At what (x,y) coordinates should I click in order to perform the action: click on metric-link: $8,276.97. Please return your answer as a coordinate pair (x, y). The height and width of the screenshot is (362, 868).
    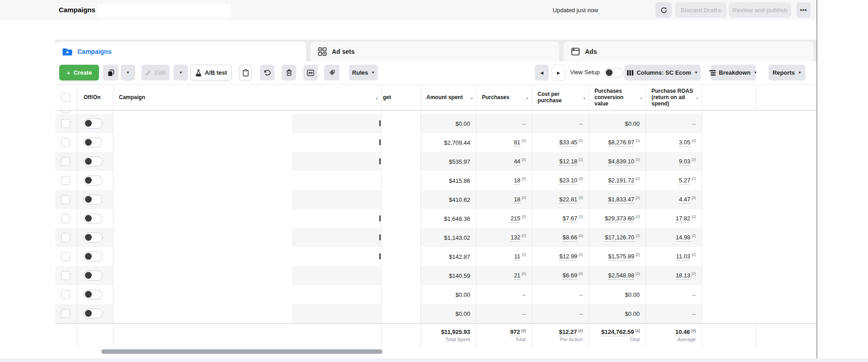
    Looking at the image, I should click on (621, 143).